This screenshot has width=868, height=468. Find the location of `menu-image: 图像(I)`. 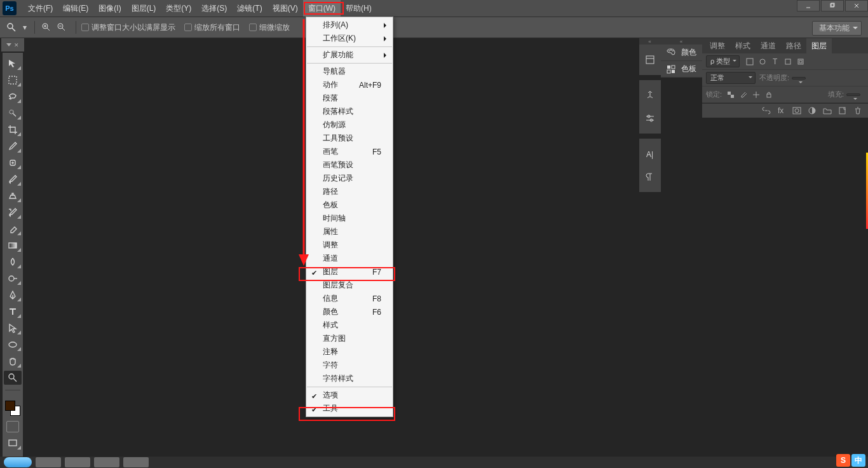

menu-image: 图像(I) is located at coordinates (109, 8).